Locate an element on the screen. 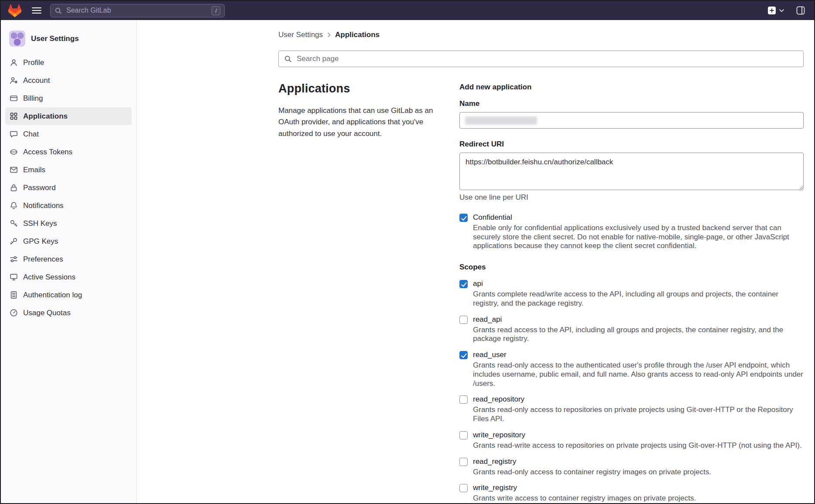 The width and height of the screenshot is (815, 504). confidential-checkbox is located at coordinates (463, 218).